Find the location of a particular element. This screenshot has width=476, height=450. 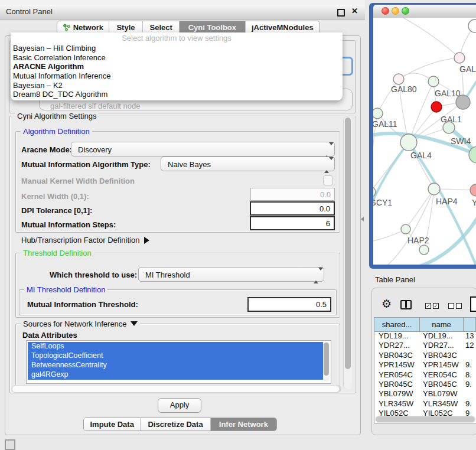

import-table-icon is located at coordinates (473, 304).